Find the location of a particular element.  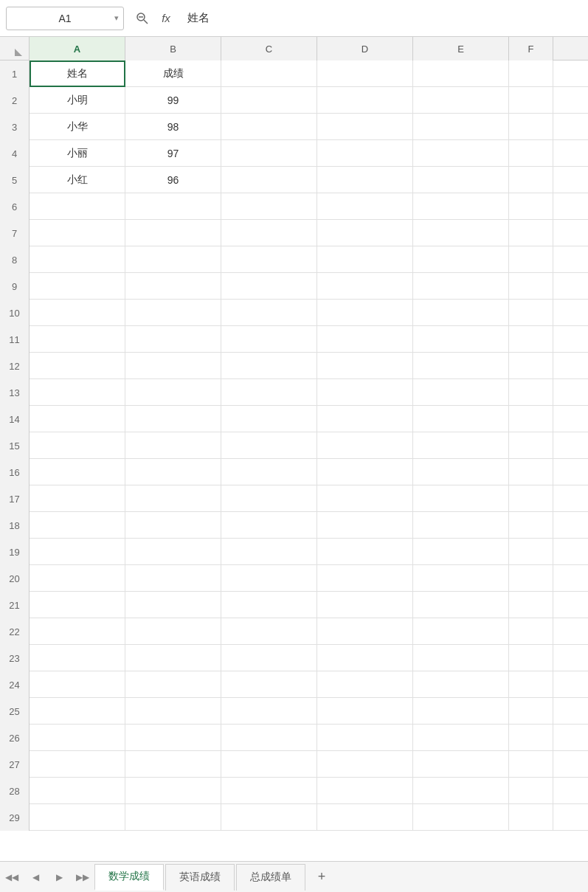

cell-F11 is located at coordinates (531, 339).